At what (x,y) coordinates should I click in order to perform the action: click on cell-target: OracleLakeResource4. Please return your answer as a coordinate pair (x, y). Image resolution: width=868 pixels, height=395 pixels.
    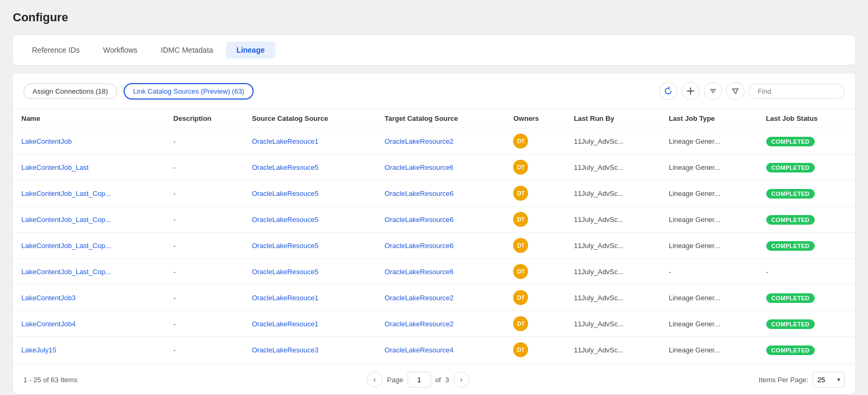
    Looking at the image, I should click on (441, 350).